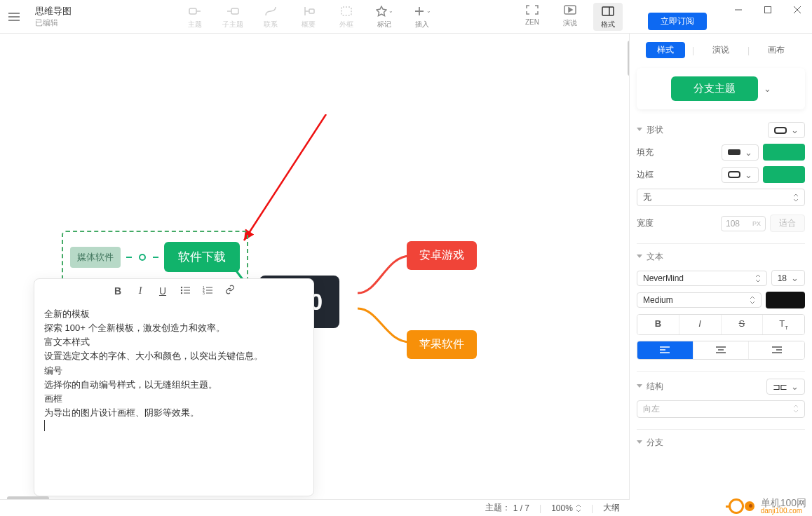  I want to click on window-controls, so click(768, 10).